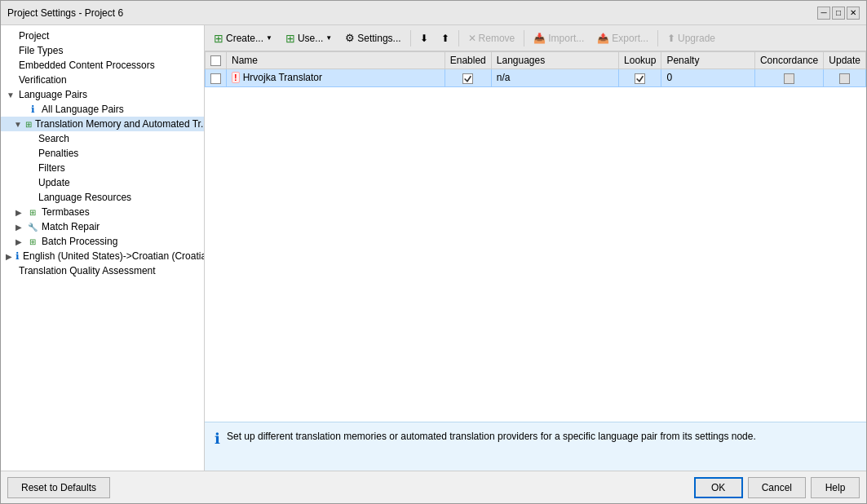  Describe the element at coordinates (445, 38) in the screenshot. I see `move-up-button: ⬆` at that location.